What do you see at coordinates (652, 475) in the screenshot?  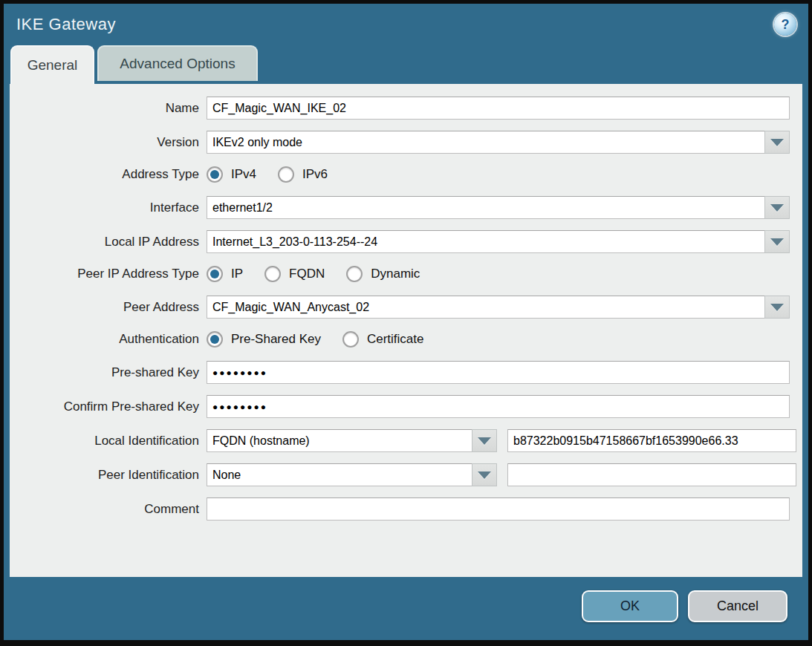 I see `peer-id-value-input` at bounding box center [652, 475].